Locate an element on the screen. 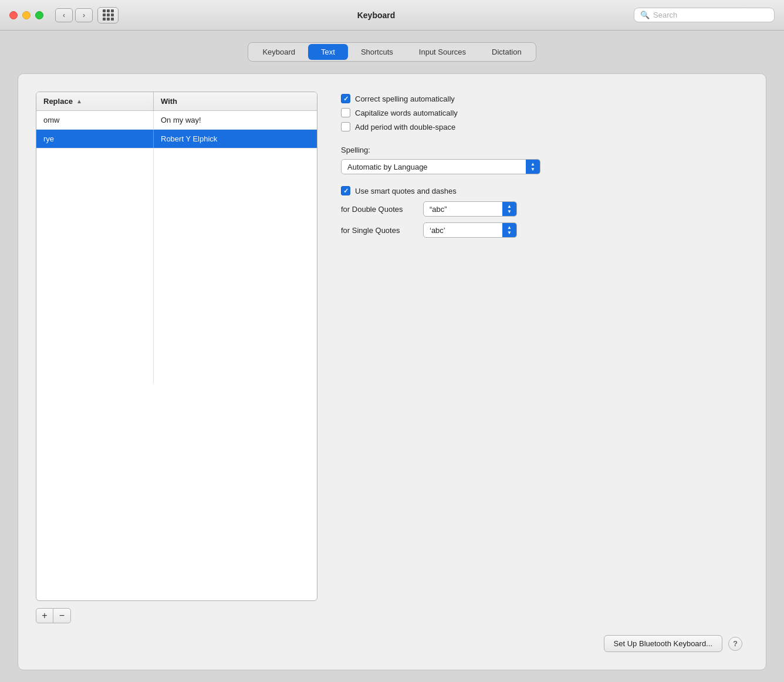 The height and width of the screenshot is (682, 784). single-quotes-label: for Single Quotes is located at coordinates (379, 230).